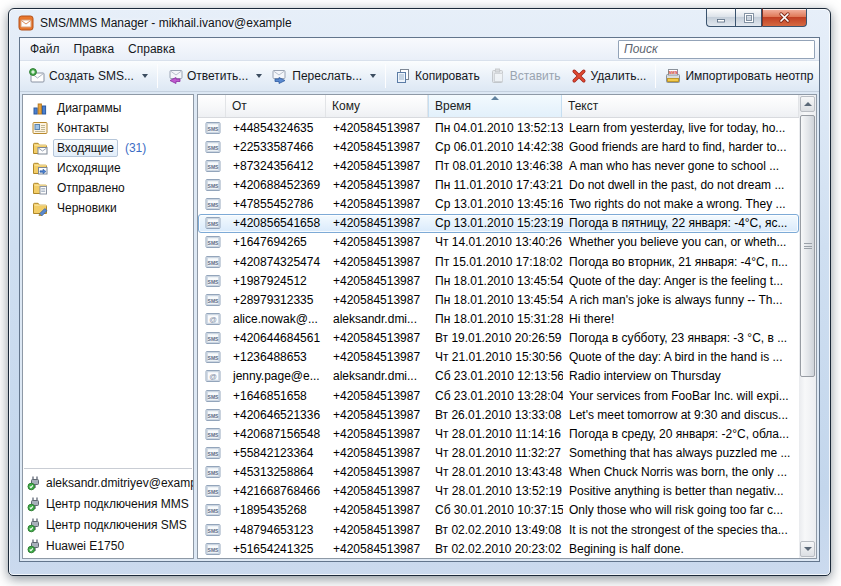  I want to click on cell-time: Вт 26.01.2010 13:33:08, so click(496, 415).